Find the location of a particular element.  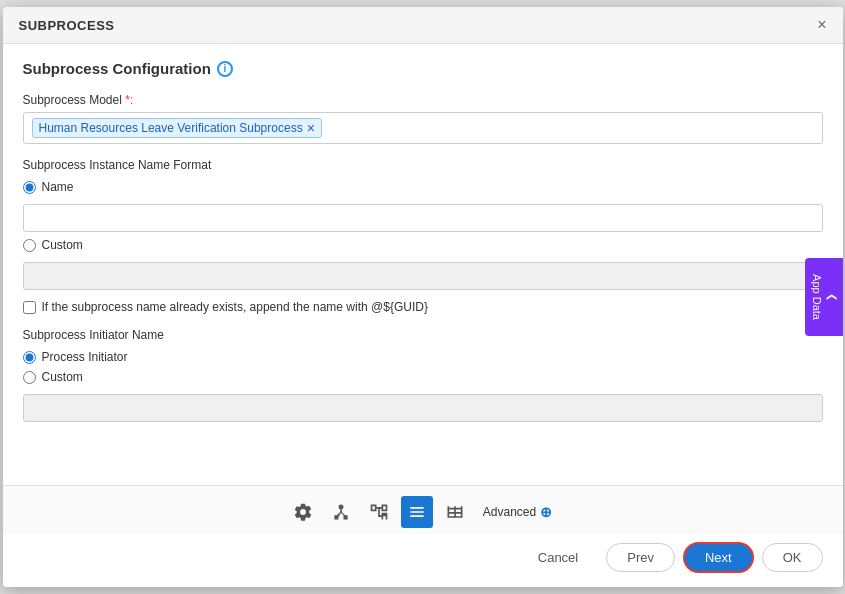

guid-checkbox-row: If the subprocess name already exists, a… is located at coordinates (423, 307).